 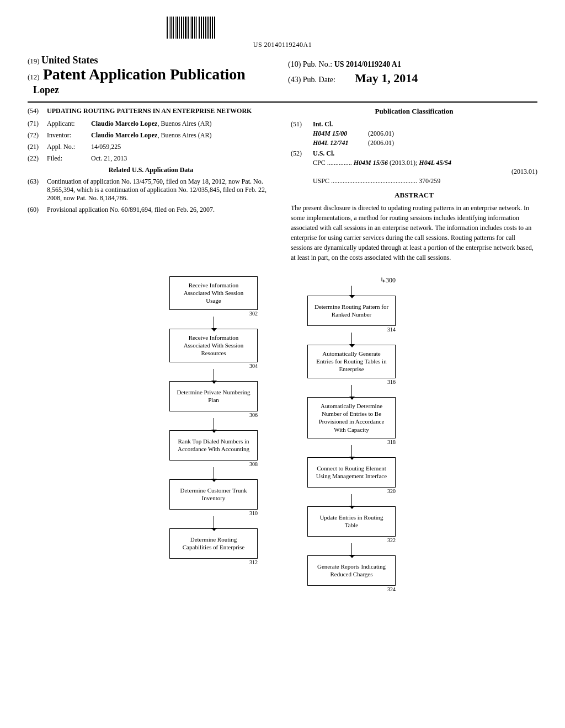 What do you see at coordinates (214, 396) in the screenshot?
I see `flow-box-306: Determine Private Numbering Plan` at bounding box center [214, 396].